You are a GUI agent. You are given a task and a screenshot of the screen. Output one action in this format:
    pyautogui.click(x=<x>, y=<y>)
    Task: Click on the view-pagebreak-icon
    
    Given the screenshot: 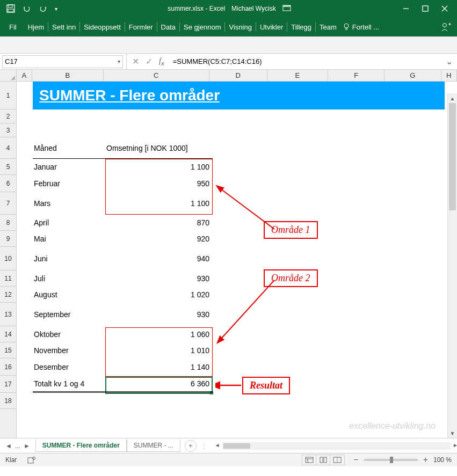 What is the action you would take?
    pyautogui.click(x=337, y=460)
    